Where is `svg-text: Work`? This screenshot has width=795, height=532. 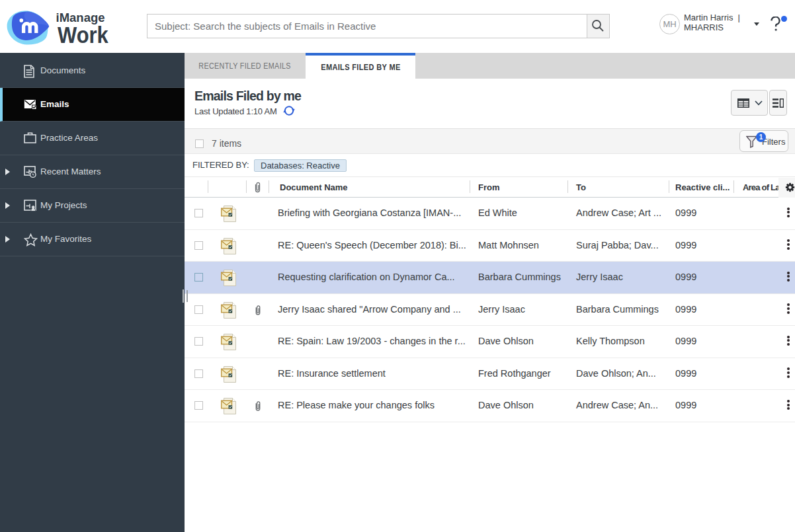
svg-text: Work is located at coordinates (83, 35).